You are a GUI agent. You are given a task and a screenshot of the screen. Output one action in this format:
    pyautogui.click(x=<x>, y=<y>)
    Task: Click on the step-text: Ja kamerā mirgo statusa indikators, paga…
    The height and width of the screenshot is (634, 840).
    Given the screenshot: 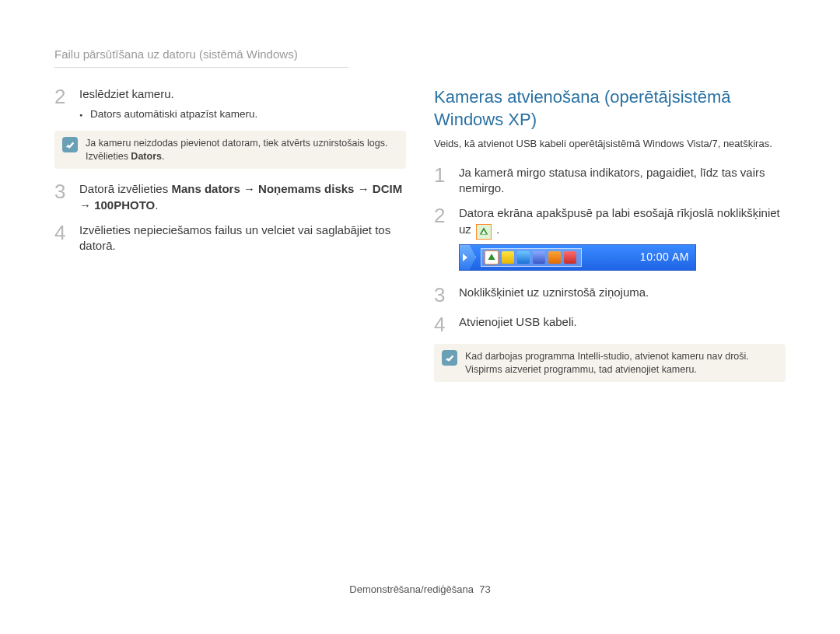 What is the action you would take?
    pyautogui.click(x=622, y=180)
    